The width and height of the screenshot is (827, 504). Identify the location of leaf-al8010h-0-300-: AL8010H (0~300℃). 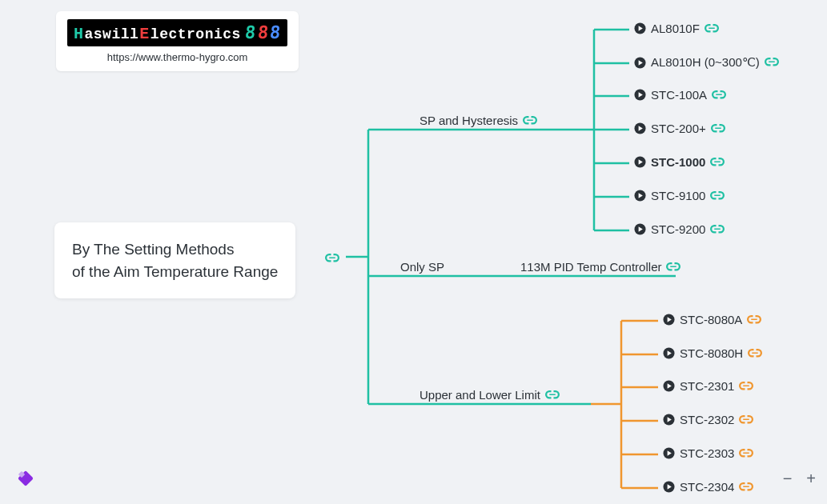
(706, 62).